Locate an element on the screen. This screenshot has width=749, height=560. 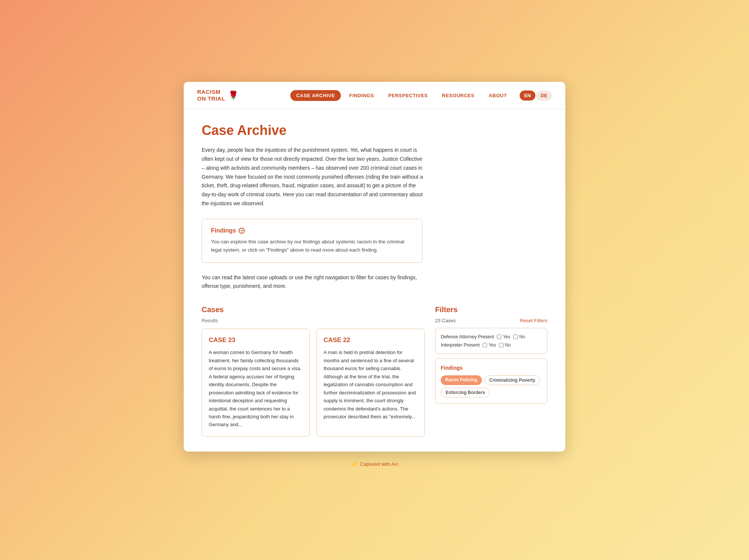
interpreter-no-group: No is located at coordinates (505, 345).